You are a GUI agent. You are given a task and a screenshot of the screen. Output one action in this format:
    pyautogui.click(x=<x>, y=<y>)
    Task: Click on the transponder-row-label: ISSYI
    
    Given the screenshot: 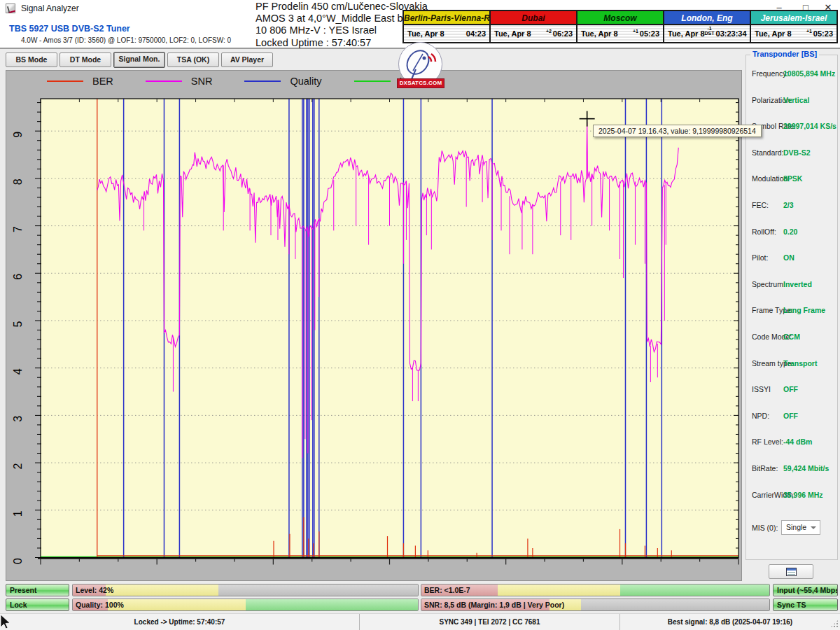 What is the action you would take?
    pyautogui.click(x=762, y=389)
    